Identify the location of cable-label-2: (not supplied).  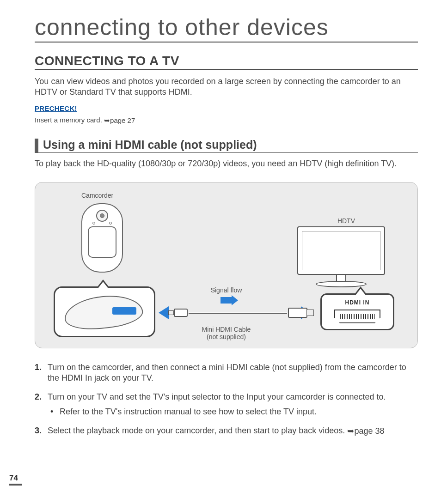
(227, 337).